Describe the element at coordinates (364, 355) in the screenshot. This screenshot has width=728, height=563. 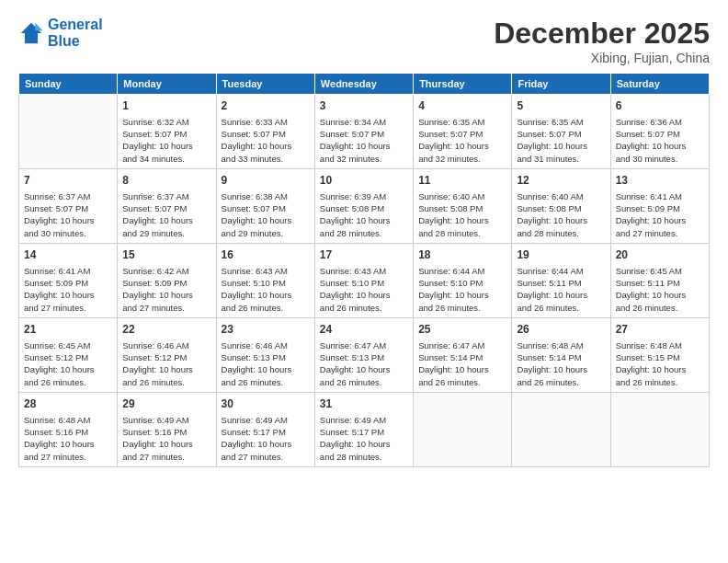
I see `cell-3-3: 24Sunrise: 6:47 AM Sunset: 5:13 PM Dayli…` at that location.